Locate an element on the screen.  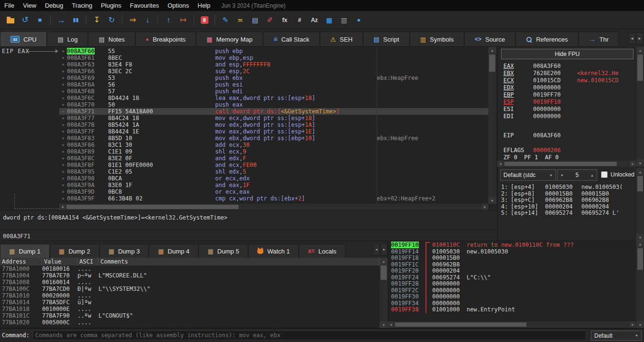
argument-count-spinner: ▼ 5 ▲ is located at coordinates (577, 175).